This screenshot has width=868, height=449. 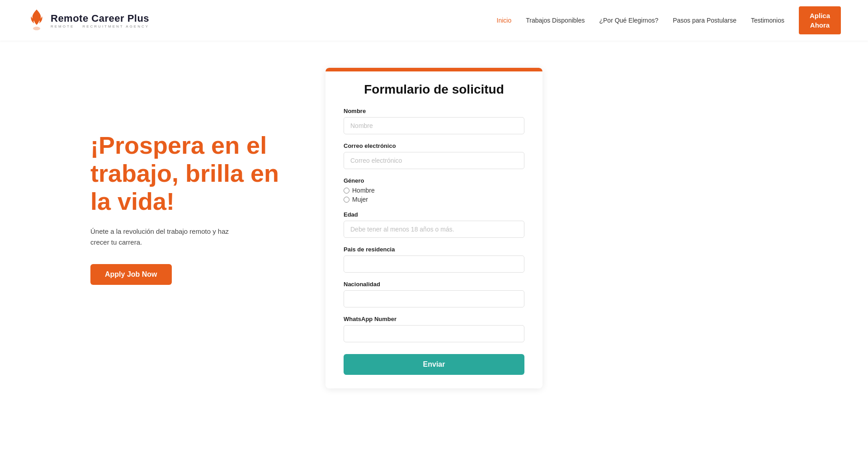 What do you see at coordinates (360, 199) in the screenshot?
I see `gender-mujer-text: Mujer` at bounding box center [360, 199].